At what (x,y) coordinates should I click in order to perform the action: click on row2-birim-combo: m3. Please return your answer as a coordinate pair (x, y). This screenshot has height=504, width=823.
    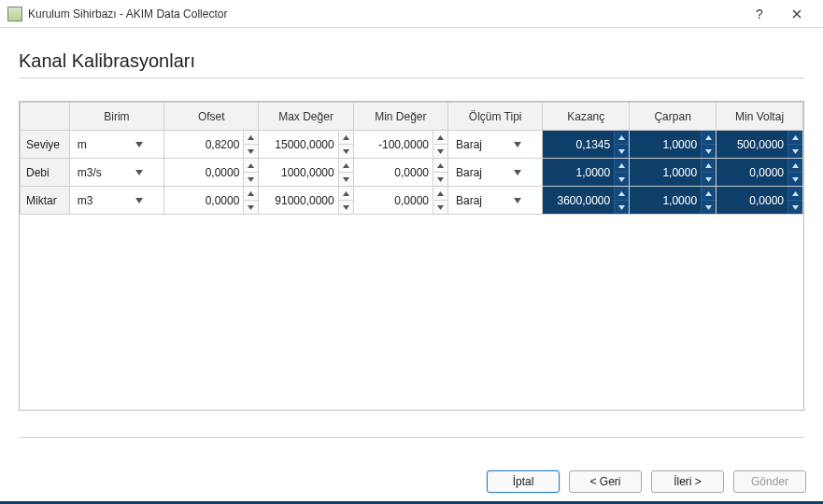
    Looking at the image, I should click on (117, 200).